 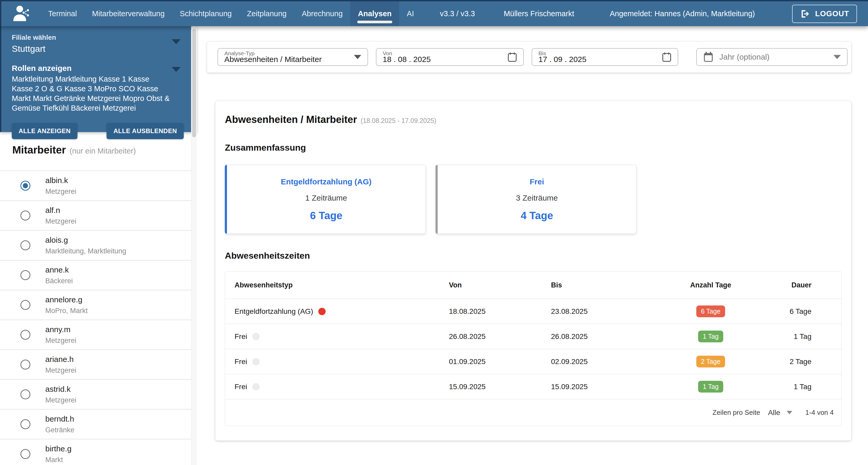 I want to click on list-item: anny.m Metzgerei, so click(x=98, y=335).